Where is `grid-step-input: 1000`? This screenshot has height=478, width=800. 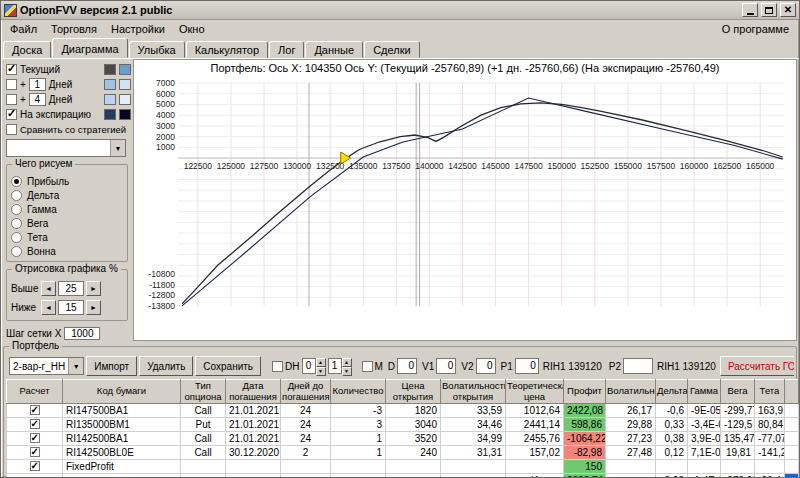
grid-step-input: 1000 is located at coordinates (82, 334).